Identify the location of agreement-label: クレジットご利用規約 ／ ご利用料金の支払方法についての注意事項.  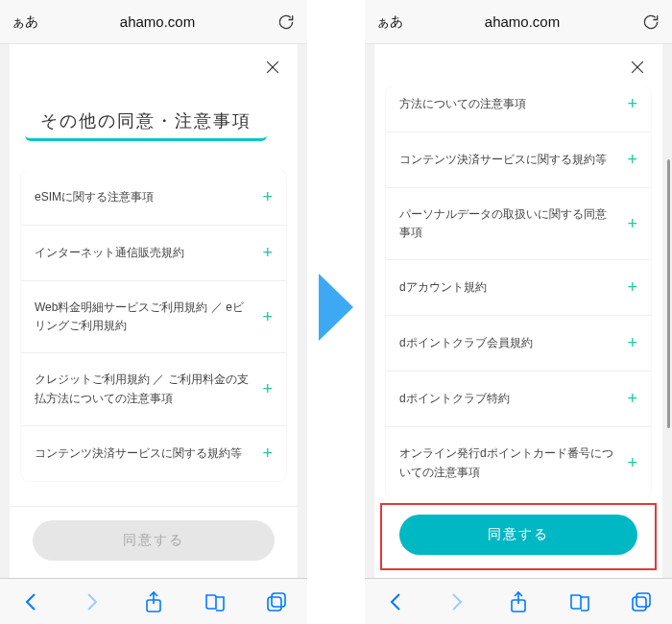
(142, 389).